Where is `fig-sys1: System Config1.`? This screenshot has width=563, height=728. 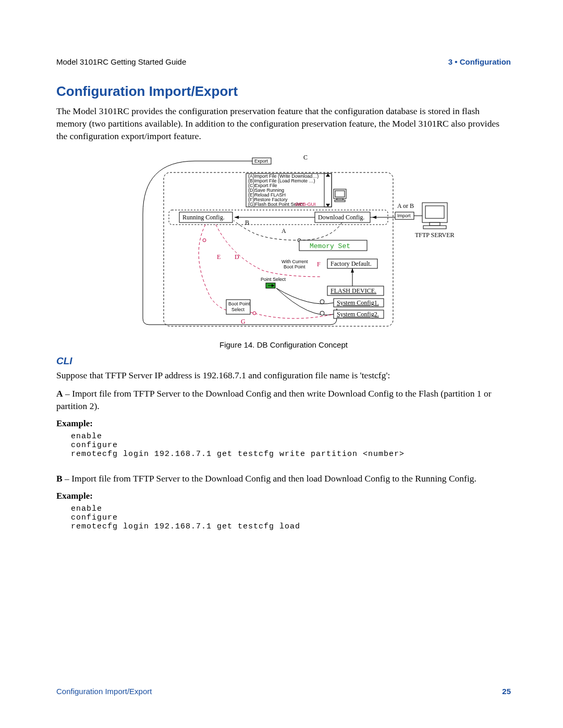
fig-sys1: System Config1. is located at coordinates (358, 303).